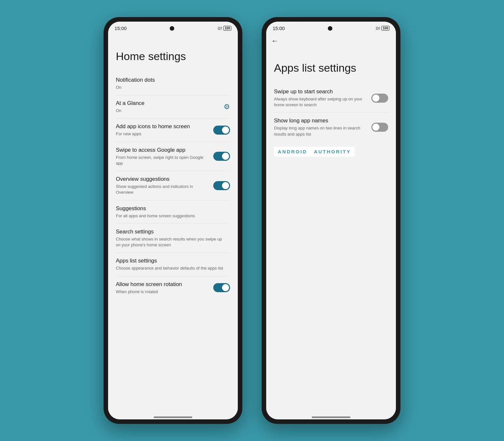 The image size is (504, 441). I want to click on add-app-icons-knob, so click(226, 130).